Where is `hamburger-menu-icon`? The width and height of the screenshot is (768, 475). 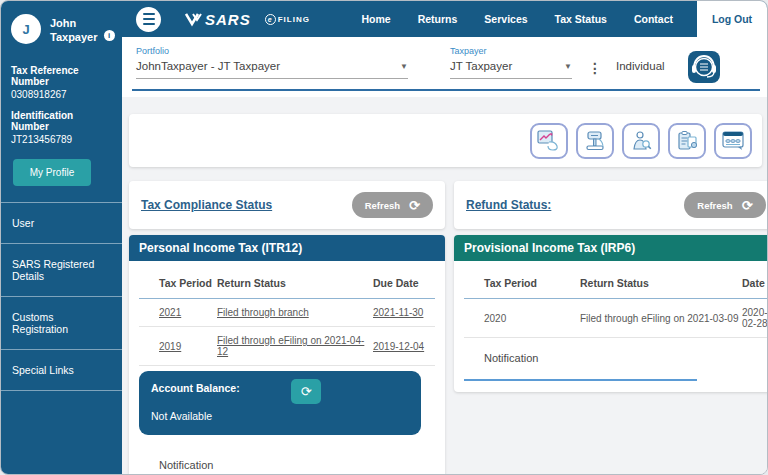 hamburger-menu-icon is located at coordinates (148, 20).